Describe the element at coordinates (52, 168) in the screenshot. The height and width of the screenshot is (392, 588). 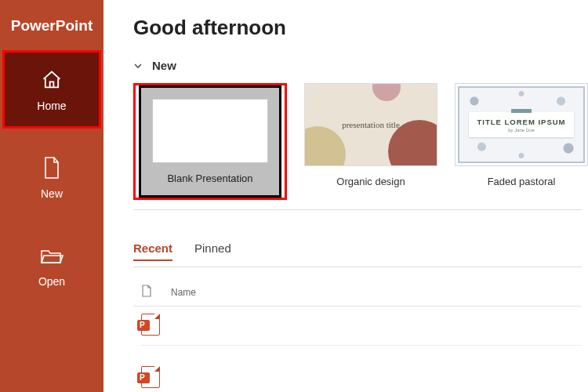
I see `new-doc-icon` at that location.